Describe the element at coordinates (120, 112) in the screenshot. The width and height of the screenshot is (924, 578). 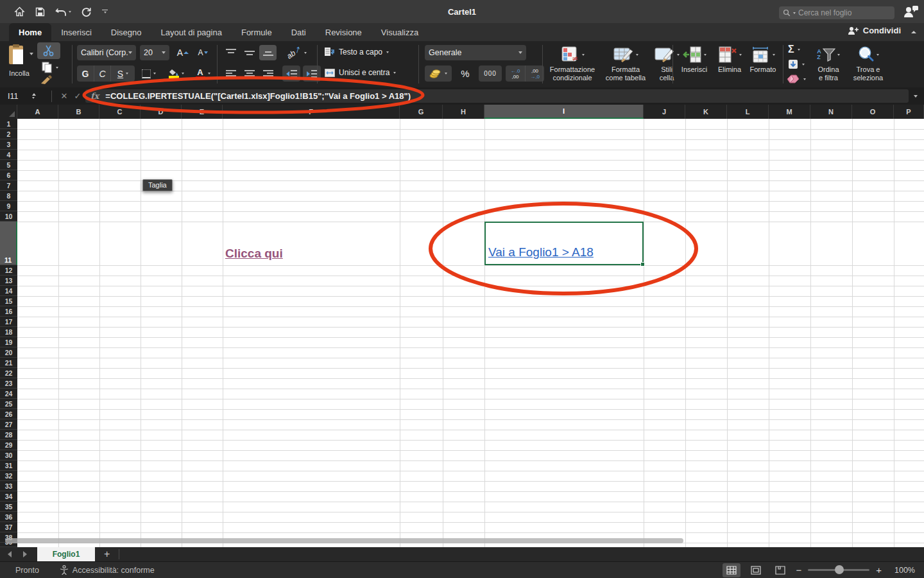
I see `column-header-C: C` at that location.